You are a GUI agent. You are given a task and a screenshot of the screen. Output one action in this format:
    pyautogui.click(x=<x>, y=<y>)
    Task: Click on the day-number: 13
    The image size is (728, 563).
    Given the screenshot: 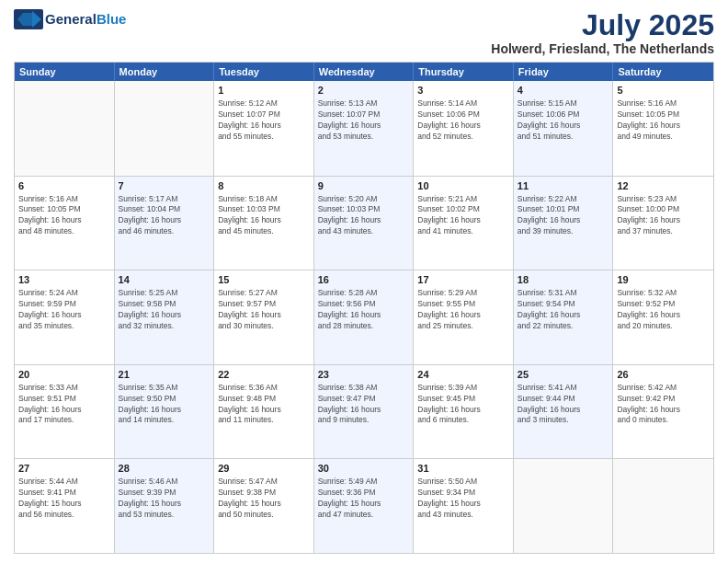 What is the action you would take?
    pyautogui.click(x=64, y=280)
    